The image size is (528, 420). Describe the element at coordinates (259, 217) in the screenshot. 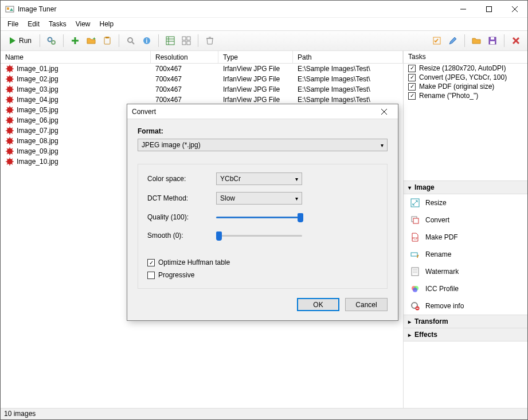

I see `quality-slider` at that location.